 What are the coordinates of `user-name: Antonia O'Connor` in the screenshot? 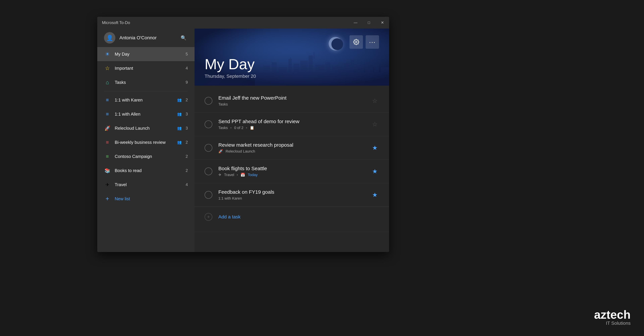 It's located at (147, 38).